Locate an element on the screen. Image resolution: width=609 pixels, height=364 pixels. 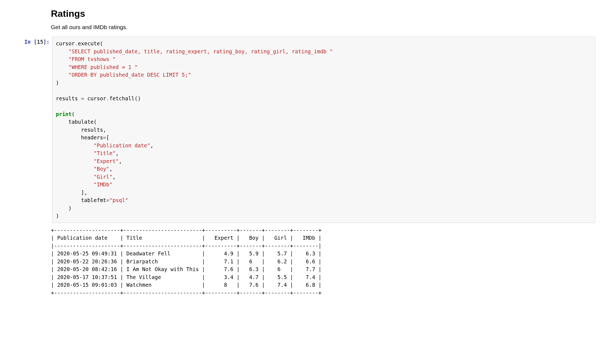
prompt-close-bracket: ]: is located at coordinates (46, 42).